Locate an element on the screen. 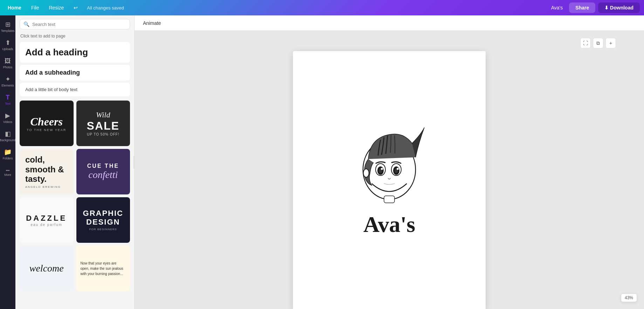 Image resolution: width=644 pixels, height=309 pixels. search-icon: 🔍 is located at coordinates (27, 24).